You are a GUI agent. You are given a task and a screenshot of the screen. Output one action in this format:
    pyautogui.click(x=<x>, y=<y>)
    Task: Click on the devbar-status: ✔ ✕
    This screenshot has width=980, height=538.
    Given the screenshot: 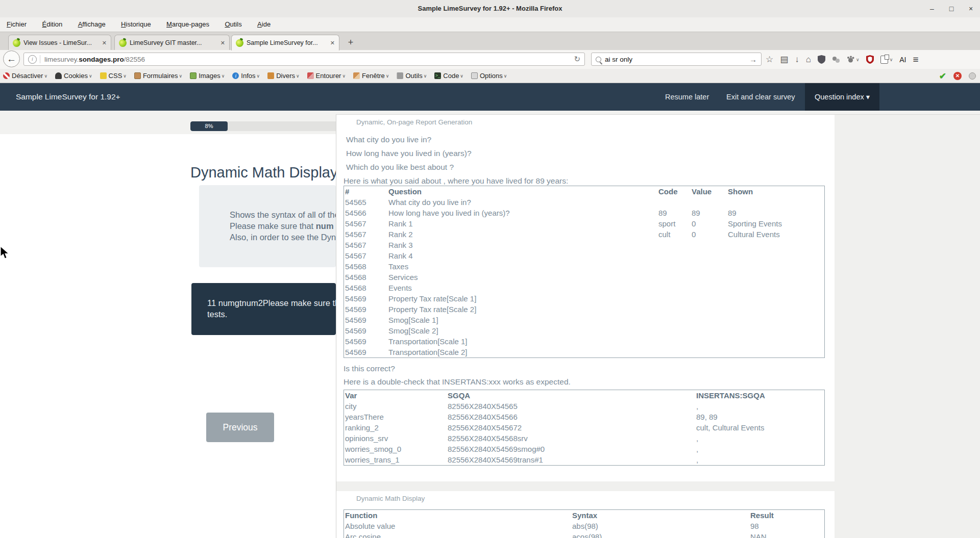 What is the action you would take?
    pyautogui.click(x=958, y=76)
    